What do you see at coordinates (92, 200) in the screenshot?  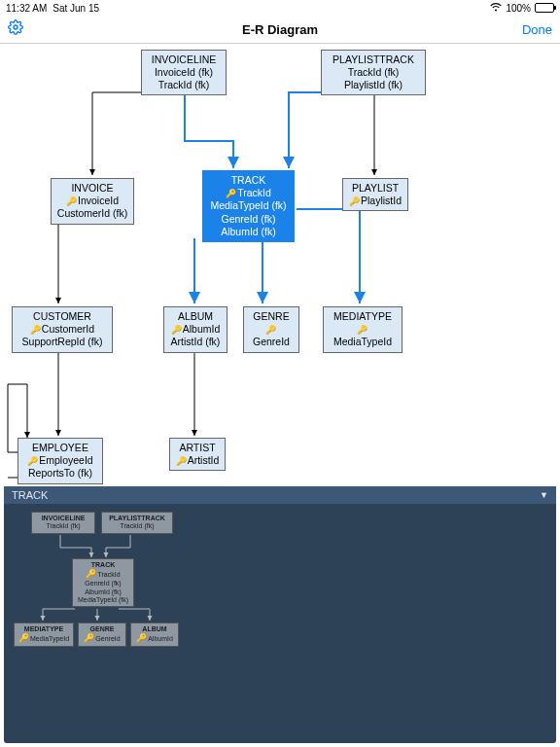 I see `entity-key-field: InvoiceId` at bounding box center [92, 200].